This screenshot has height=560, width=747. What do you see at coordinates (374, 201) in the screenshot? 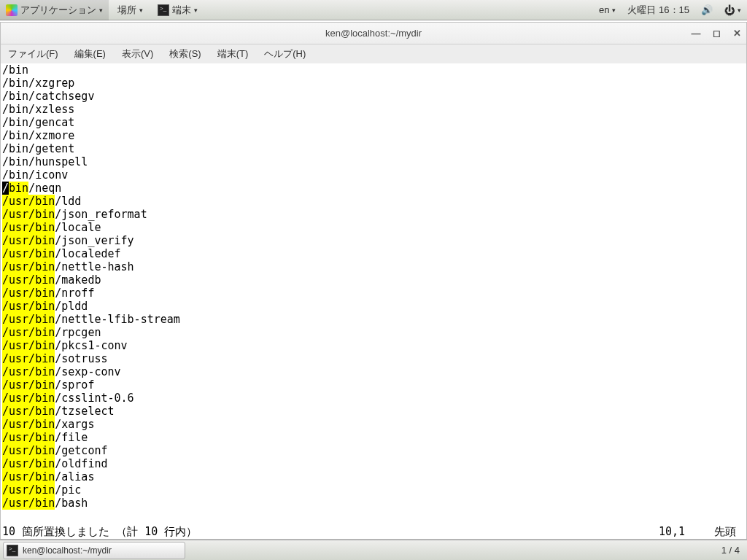
I see `terminal-line: /usr/bin/ldd` at bounding box center [374, 201].